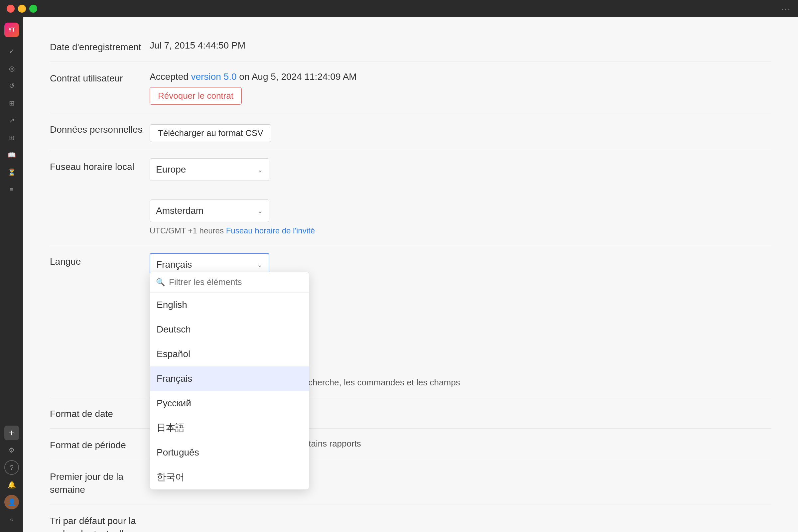 The width and height of the screenshot is (798, 532). What do you see at coordinates (174, 265) in the screenshot?
I see `language-selected-value: Français` at bounding box center [174, 265].